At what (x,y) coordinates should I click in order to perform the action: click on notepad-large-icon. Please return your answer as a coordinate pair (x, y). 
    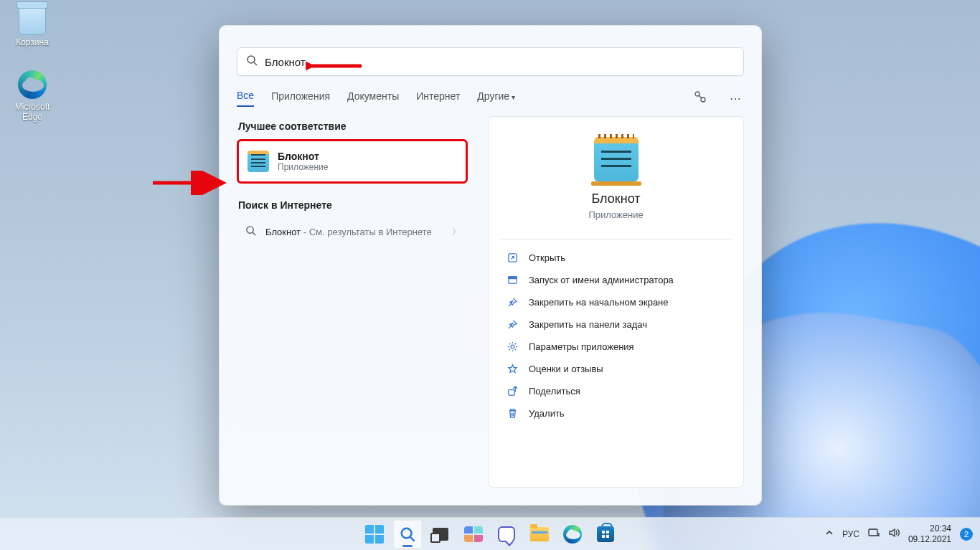
    Looking at the image, I should click on (616, 159).